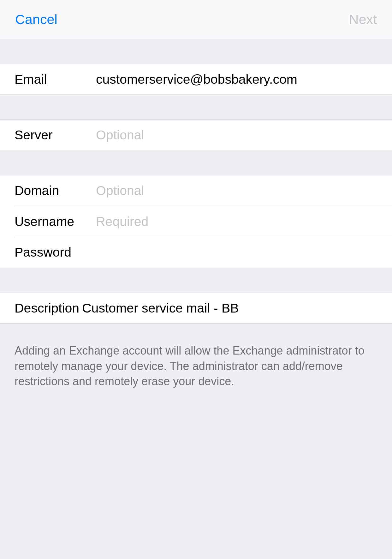 This screenshot has height=559, width=392. I want to click on next-button: Next, so click(363, 20).